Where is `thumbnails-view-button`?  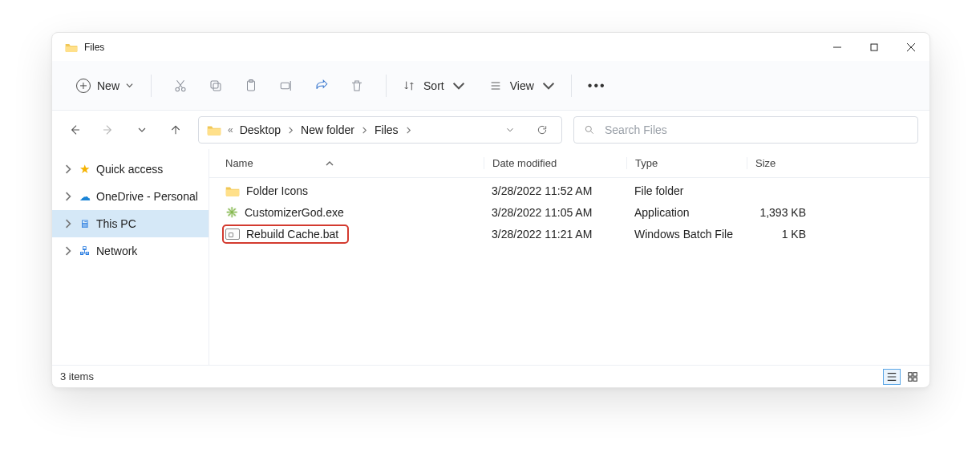 thumbnails-view-button is located at coordinates (913, 377).